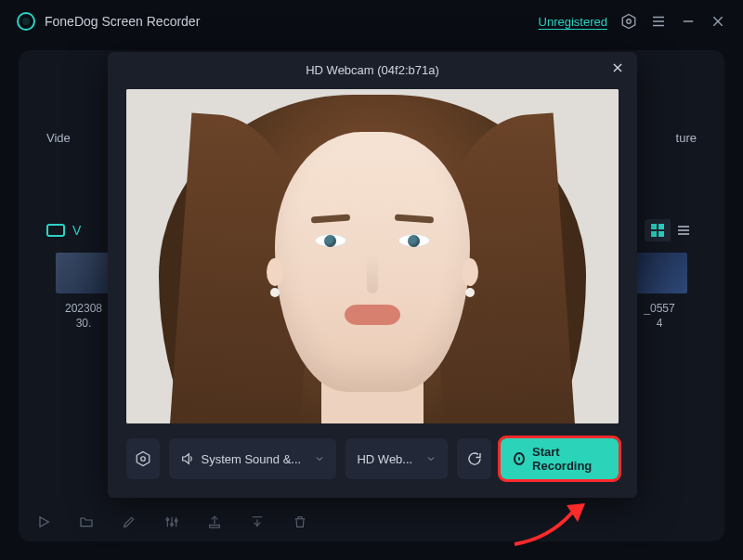 Image resolution: width=743 pixels, height=560 pixels. I want to click on settings-hex-icon, so click(629, 21).